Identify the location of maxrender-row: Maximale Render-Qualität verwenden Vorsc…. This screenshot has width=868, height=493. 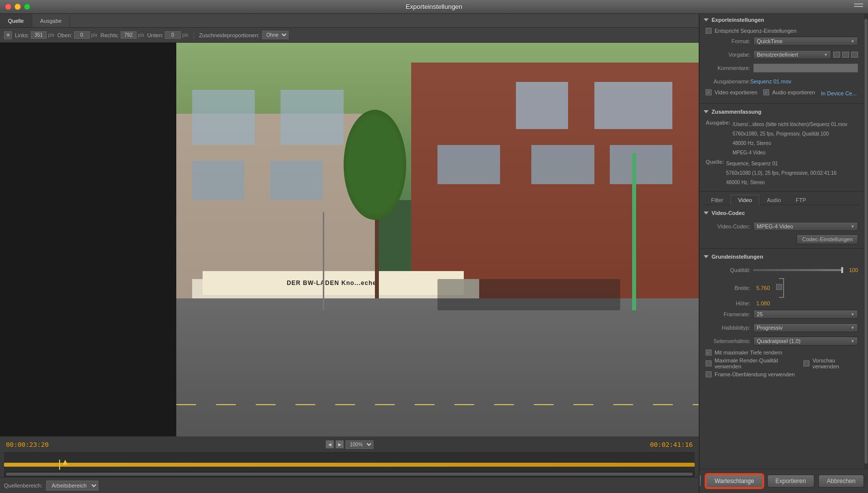
(782, 363).